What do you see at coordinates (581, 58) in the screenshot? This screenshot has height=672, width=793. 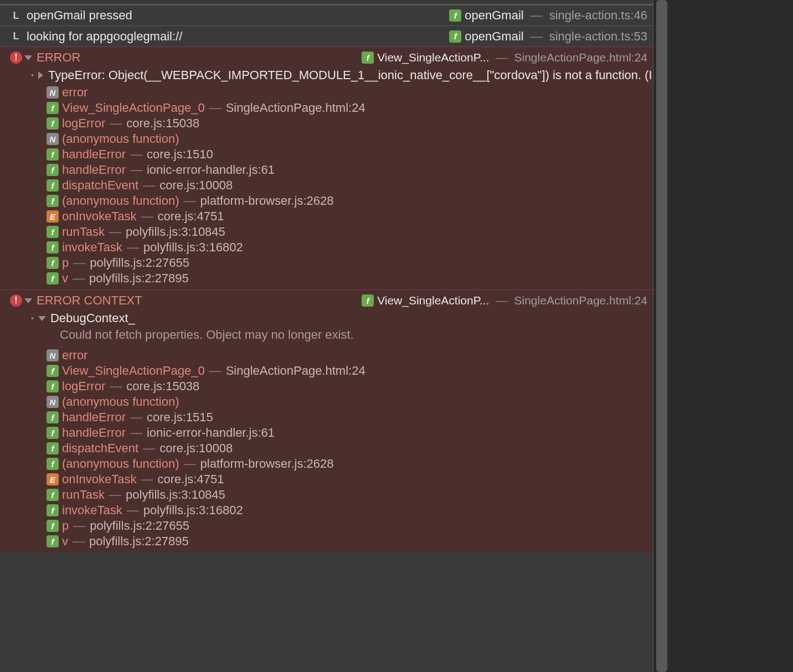 I see `source-file: SingleActionPage.html:24` at bounding box center [581, 58].